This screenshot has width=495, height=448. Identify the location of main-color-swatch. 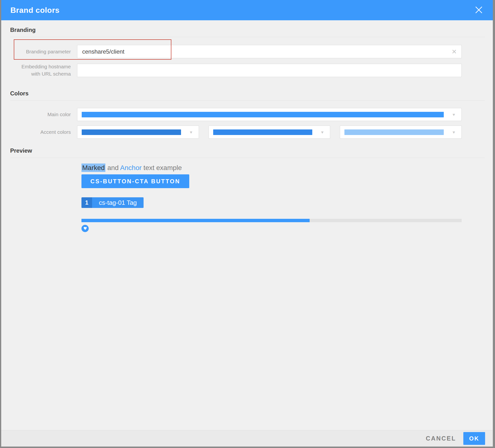
(263, 115).